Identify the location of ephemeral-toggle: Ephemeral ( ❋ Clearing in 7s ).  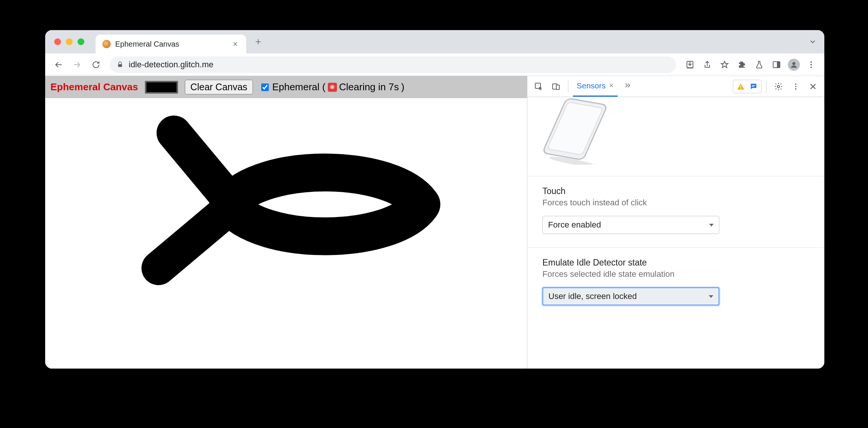
(332, 87).